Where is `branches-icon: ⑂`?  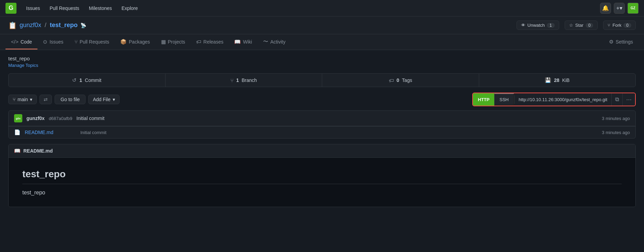
branches-icon: ⑂ is located at coordinates (232, 80).